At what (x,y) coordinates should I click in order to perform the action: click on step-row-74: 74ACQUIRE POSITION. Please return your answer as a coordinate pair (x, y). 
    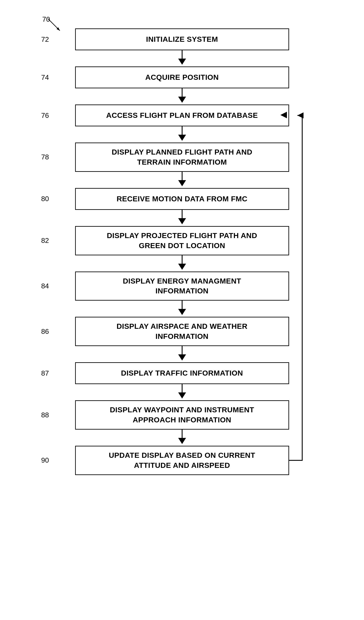
    Looking at the image, I should click on (182, 77).